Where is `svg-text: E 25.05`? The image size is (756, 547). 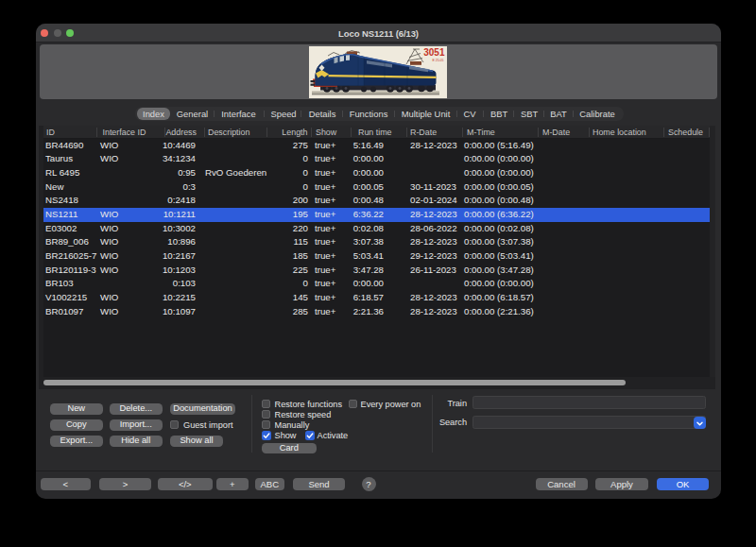 svg-text: E 25.05 is located at coordinates (438, 60).